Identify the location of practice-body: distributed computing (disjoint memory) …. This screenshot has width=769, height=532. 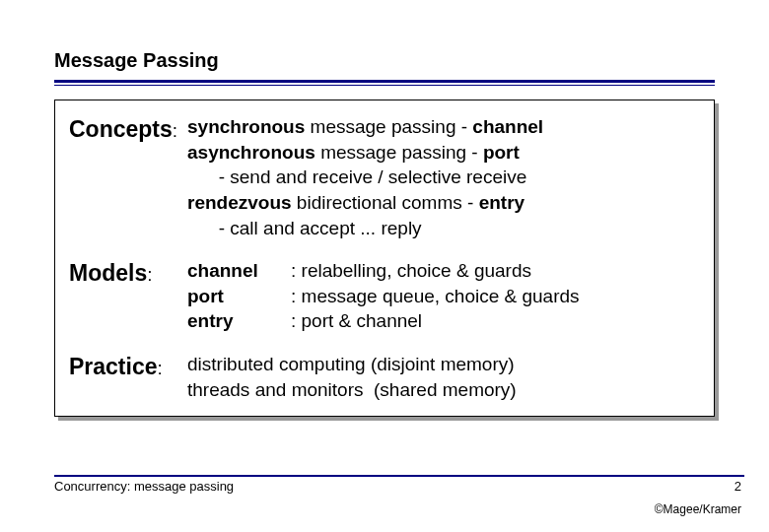
(442, 376).